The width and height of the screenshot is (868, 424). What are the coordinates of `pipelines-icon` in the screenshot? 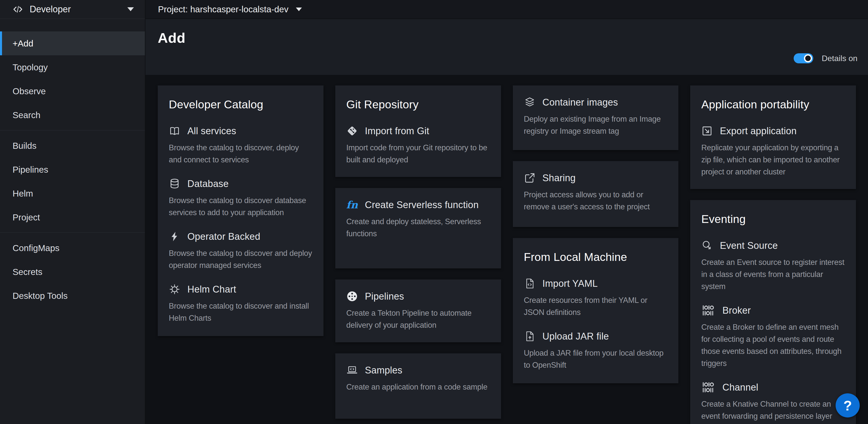 It's located at (352, 296).